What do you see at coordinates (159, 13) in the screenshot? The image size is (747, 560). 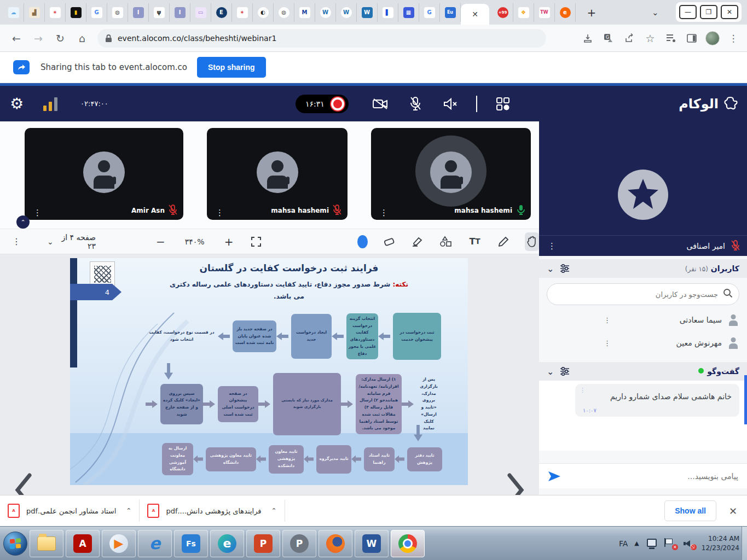 I see `pinned-tab: ψ` at bounding box center [159, 13].